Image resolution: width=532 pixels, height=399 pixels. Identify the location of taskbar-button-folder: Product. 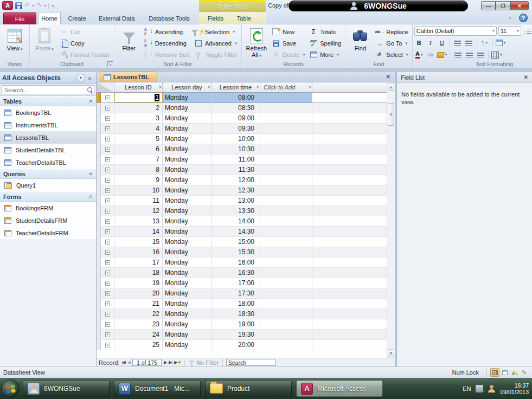
(248, 388).